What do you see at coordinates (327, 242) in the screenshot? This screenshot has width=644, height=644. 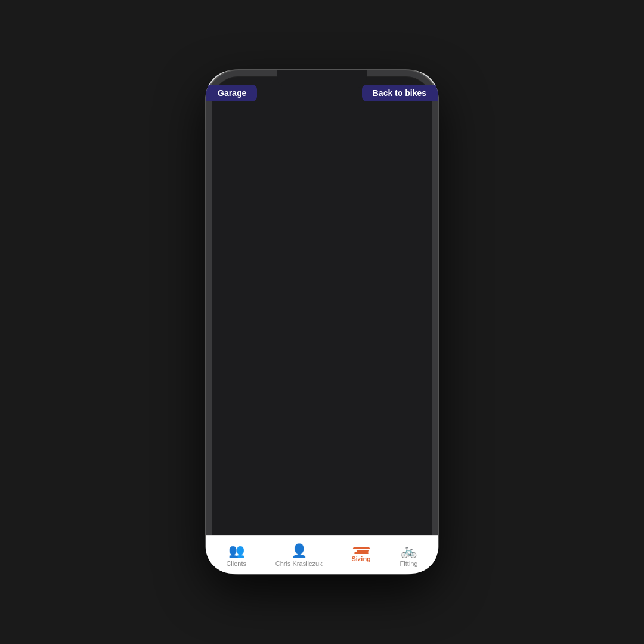 I see `spacers-unit: mm` at bounding box center [327, 242].